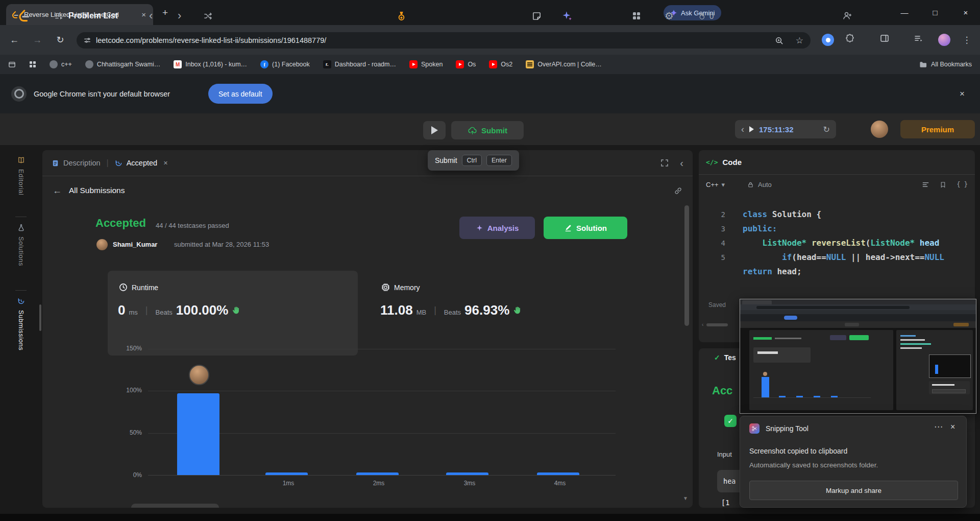  What do you see at coordinates (765, 185) in the screenshot?
I see `auto-mode-label: Auto` at bounding box center [765, 185].